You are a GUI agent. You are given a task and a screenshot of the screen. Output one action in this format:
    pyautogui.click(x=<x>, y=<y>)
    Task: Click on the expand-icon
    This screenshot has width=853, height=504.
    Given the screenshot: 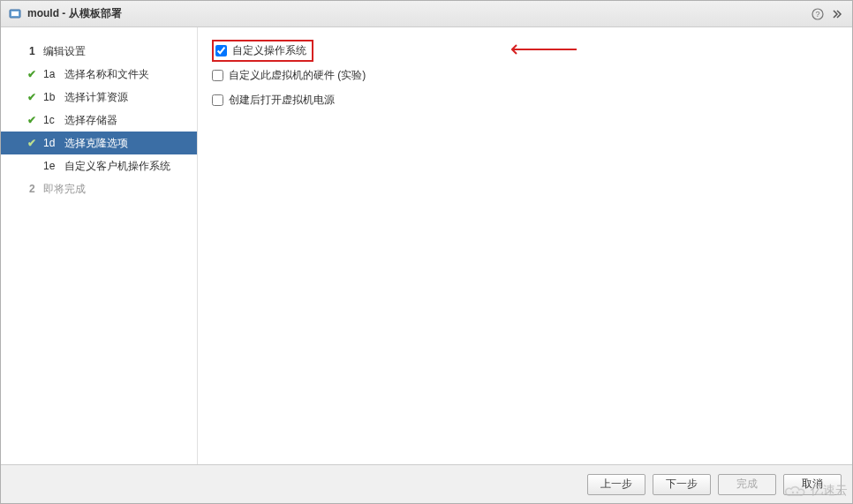 What is the action you would take?
    pyautogui.click(x=837, y=14)
    